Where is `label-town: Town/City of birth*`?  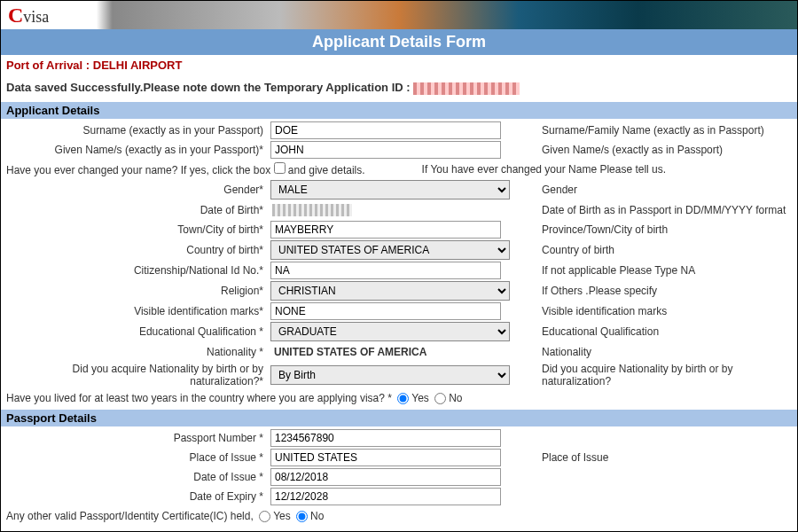
label-town: Town/City of birth* is located at coordinates (137, 230).